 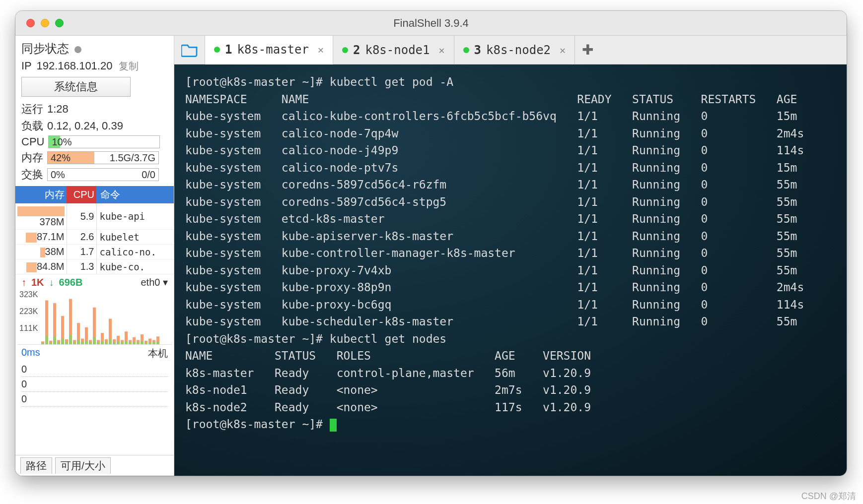 I want to click on mem-label: 内存, so click(x=32, y=158).